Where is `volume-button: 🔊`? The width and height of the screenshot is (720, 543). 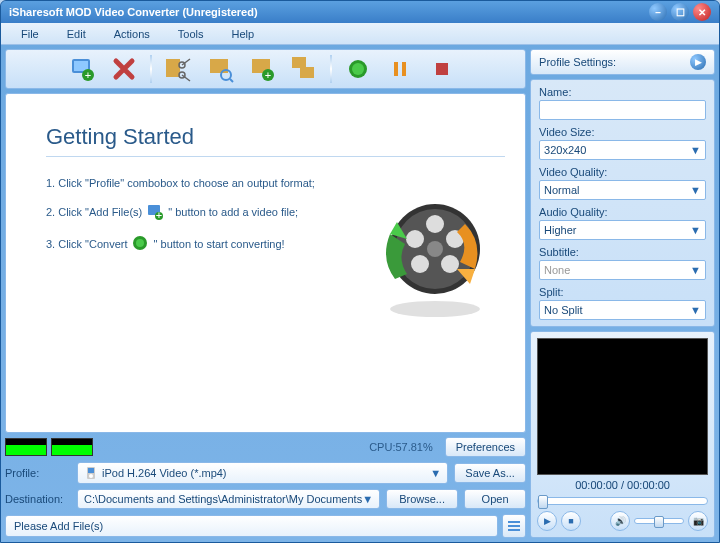
volume-button: 🔊 is located at coordinates (620, 521).